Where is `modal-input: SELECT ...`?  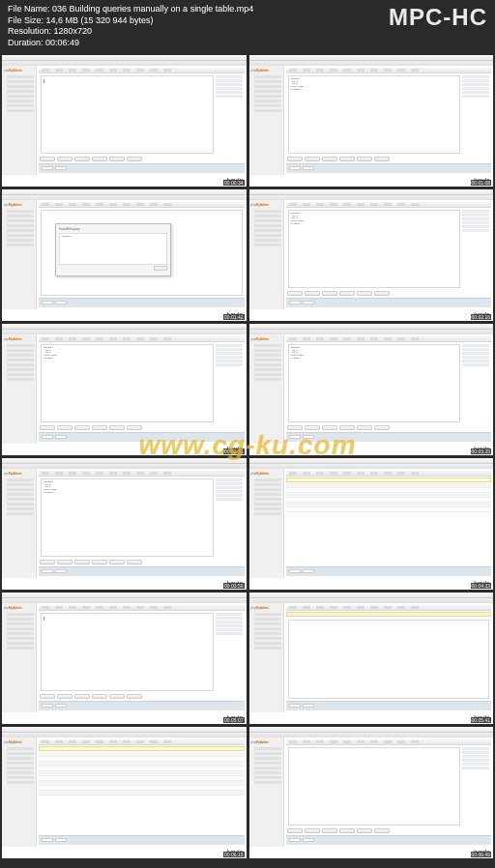 modal-input: SELECT ... is located at coordinates (113, 249).